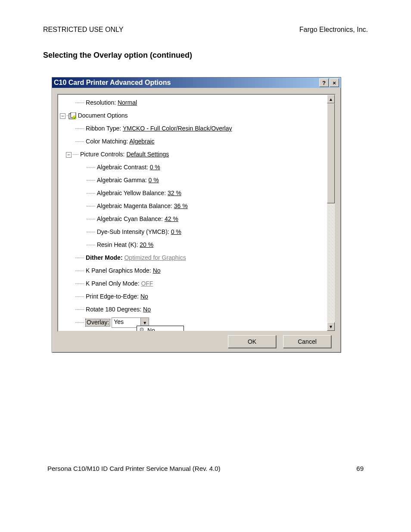 The height and width of the screenshot is (532, 411). Describe the element at coordinates (197, 323) in the screenshot. I see `tree-item-overlay: ········· Overlay: Yes ▼` at that location.